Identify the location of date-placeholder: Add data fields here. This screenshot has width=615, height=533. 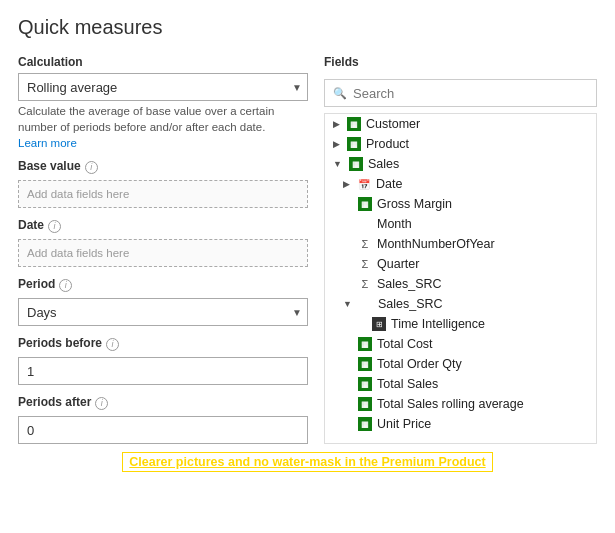
(78, 253).